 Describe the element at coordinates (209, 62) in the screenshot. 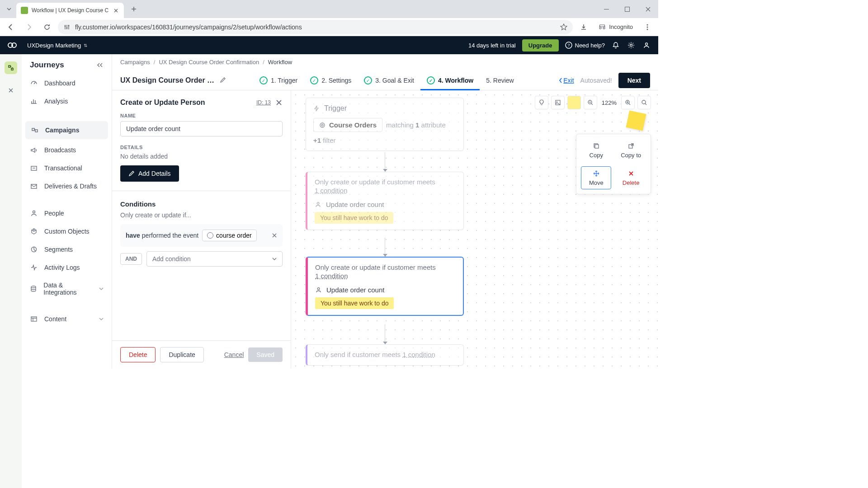

I see `crumb-campaign-name: UX Design Course Order Confirmation` at that location.